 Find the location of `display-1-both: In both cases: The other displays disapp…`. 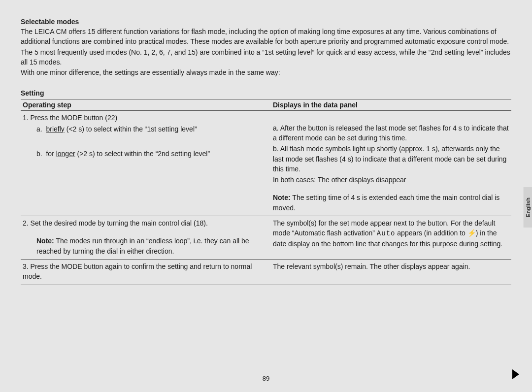

display-1-both: In both cases: The other displays disapp… is located at coordinates (391, 180).